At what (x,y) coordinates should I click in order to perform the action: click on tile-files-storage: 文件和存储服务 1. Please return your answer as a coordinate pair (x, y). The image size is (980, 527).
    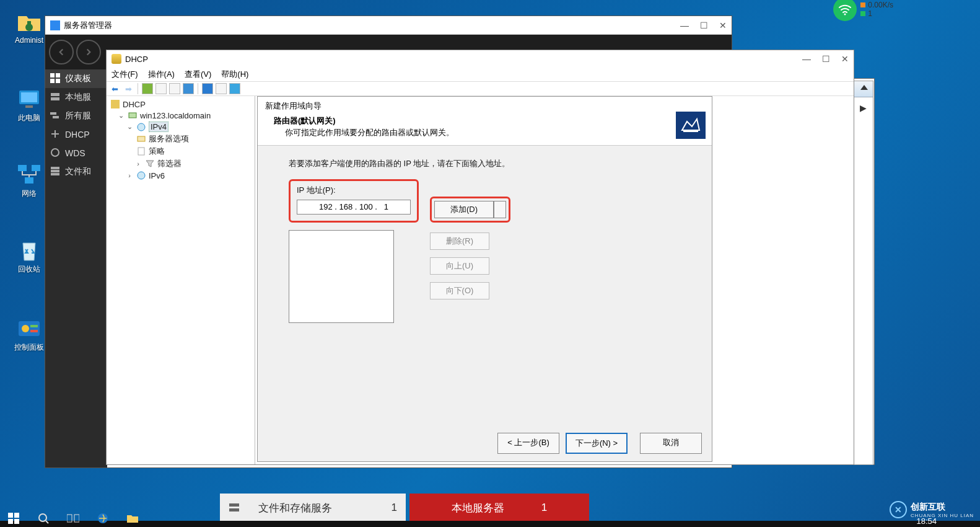
    Looking at the image, I should click on (313, 508).